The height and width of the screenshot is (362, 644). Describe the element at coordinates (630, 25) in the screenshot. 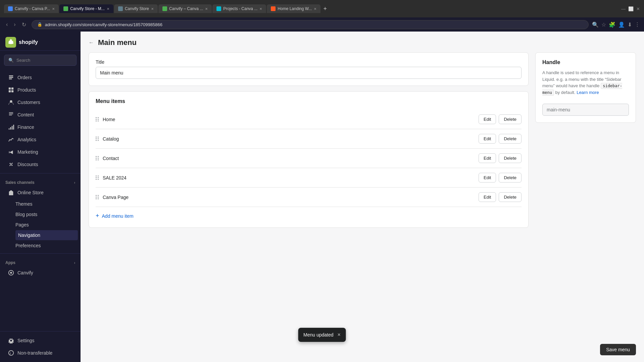

I see `download-icon: ⬇` at that location.